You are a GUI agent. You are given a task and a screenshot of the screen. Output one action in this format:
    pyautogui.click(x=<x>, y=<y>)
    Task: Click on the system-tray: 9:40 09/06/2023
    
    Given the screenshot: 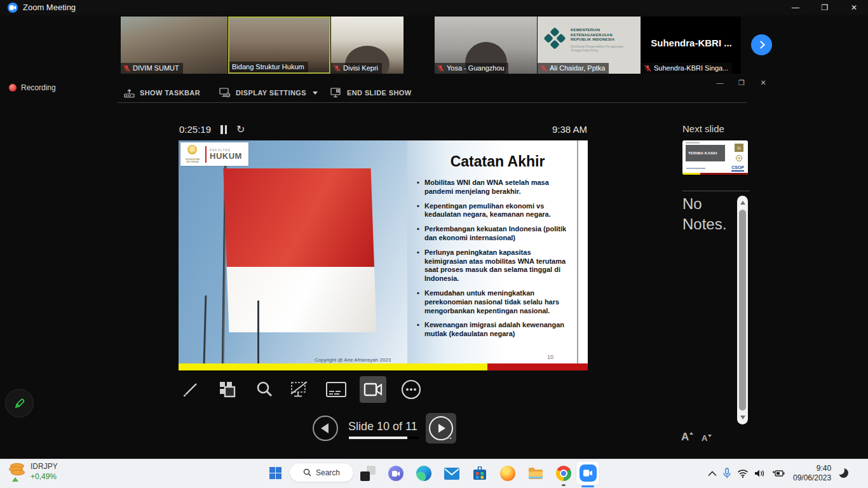 What is the action you would take?
    pyautogui.click(x=779, y=473)
    